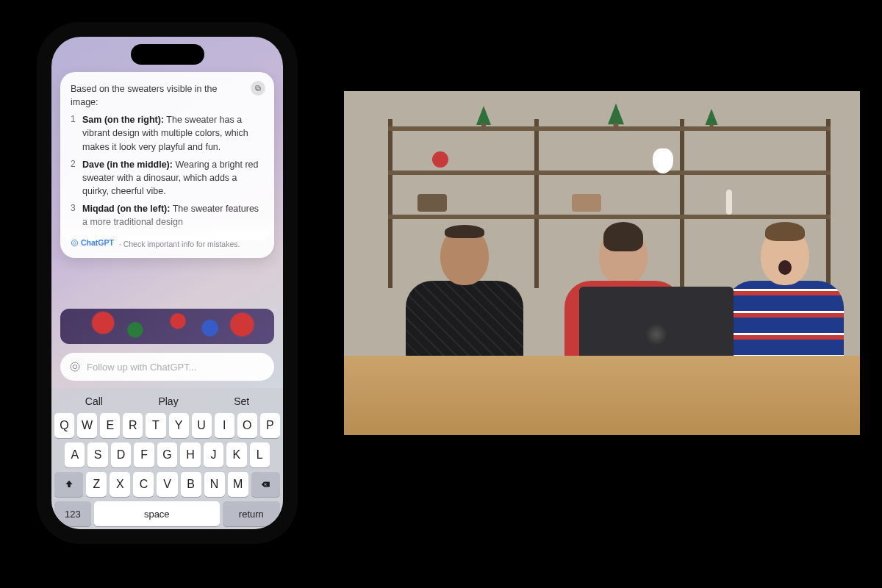 The image size is (882, 588). Describe the element at coordinates (237, 455) in the screenshot. I see `key-k: K` at that location.